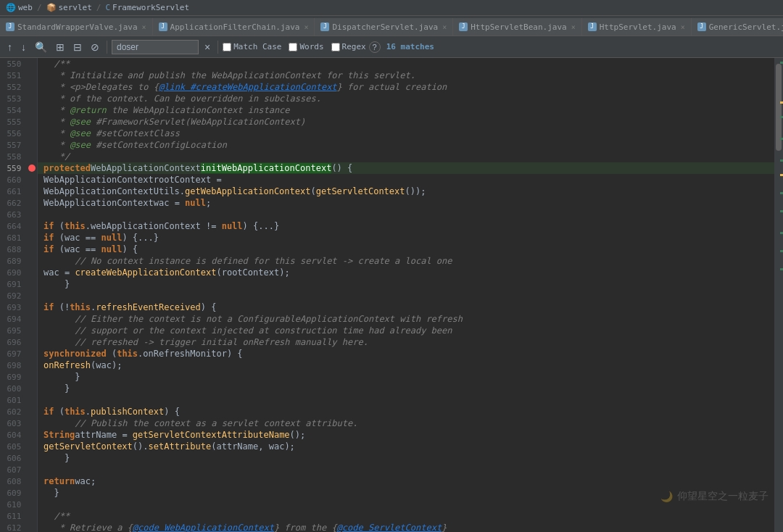 The height and width of the screenshot is (532, 783). Describe the element at coordinates (406, 412) in the screenshot. I see `code-line: if (this.publishContext) {` at that location.